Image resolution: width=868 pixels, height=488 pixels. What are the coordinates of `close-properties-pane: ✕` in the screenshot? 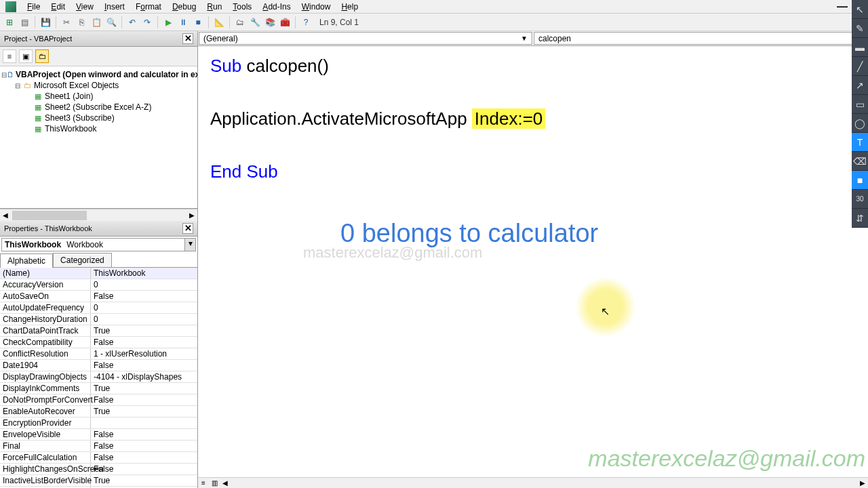 It's located at (188, 228).